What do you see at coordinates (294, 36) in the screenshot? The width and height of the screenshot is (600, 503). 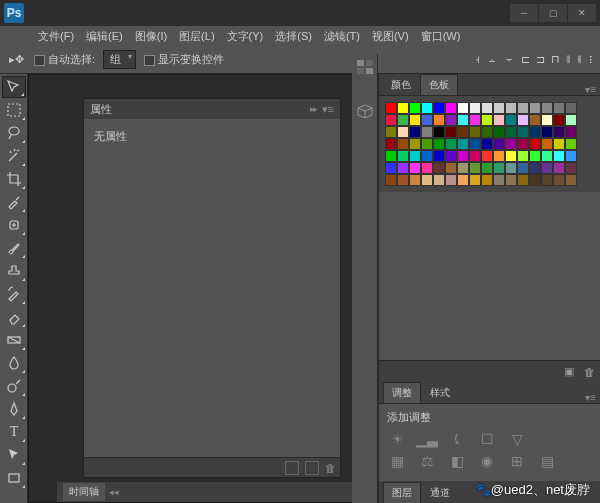 I see `menu-select: 选择(S)` at bounding box center [294, 36].